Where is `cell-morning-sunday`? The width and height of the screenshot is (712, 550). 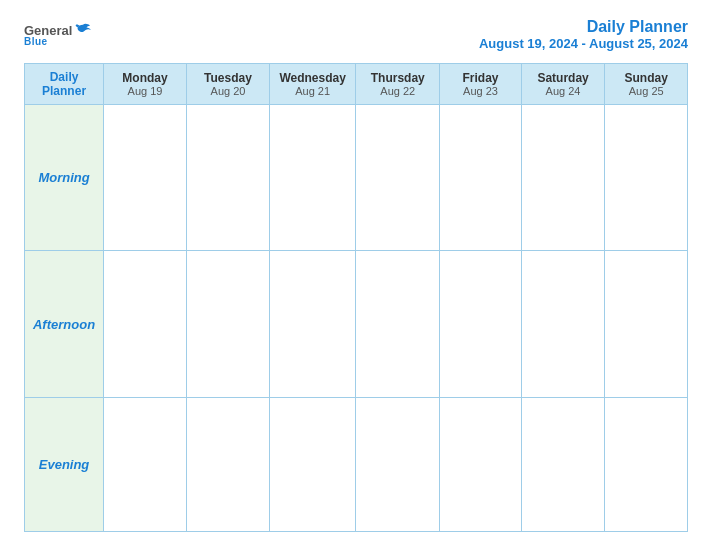 cell-morning-sunday is located at coordinates (646, 178).